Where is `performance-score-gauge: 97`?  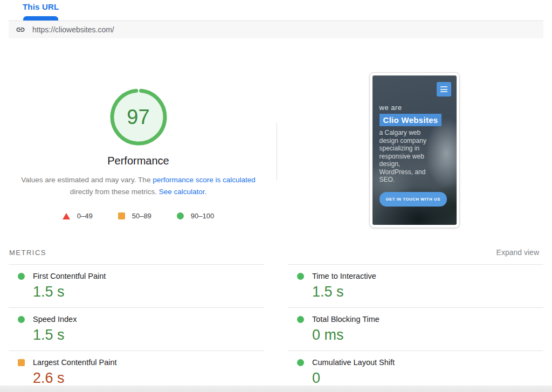
performance-score-gauge: 97 is located at coordinates (139, 117).